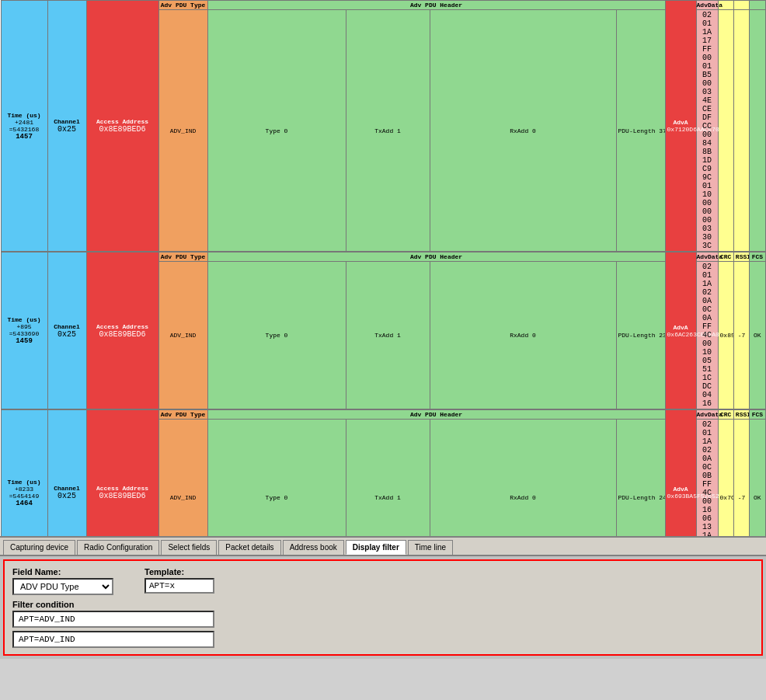 This screenshot has width=766, height=700. What do you see at coordinates (24, 474) in the screenshot?
I see `packet-number-cell: Time (us)+8233=54541491464` at bounding box center [24, 474].